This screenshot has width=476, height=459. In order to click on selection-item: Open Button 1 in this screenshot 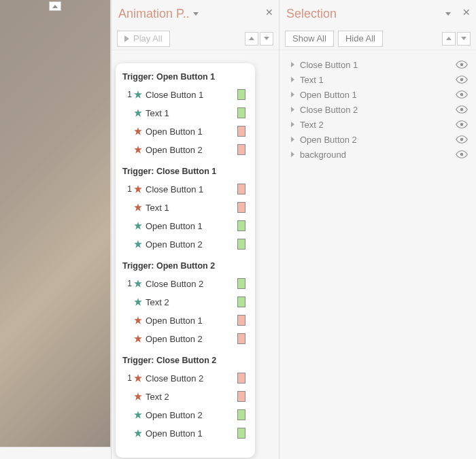, I will do `click(378, 95)`.